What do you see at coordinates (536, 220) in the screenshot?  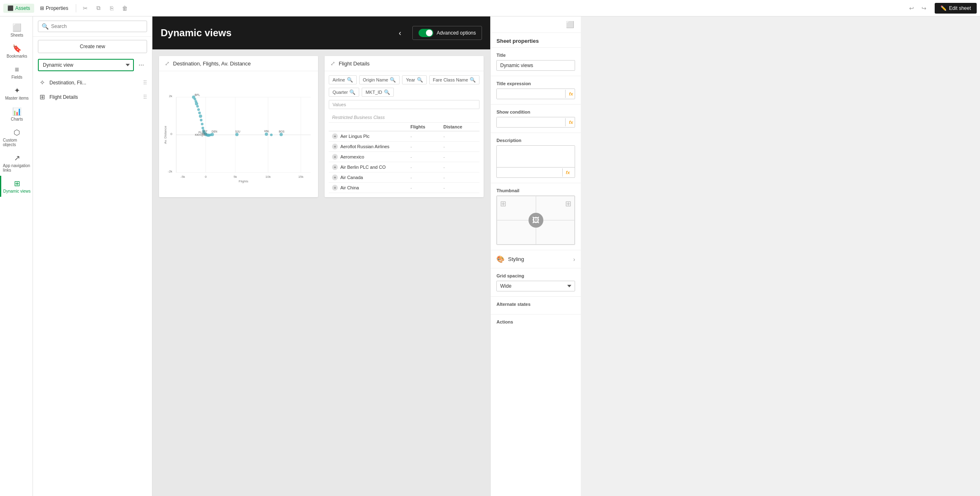 I see `thumbnail-container: ⊞ ⊞ 🖼` at bounding box center [536, 220].